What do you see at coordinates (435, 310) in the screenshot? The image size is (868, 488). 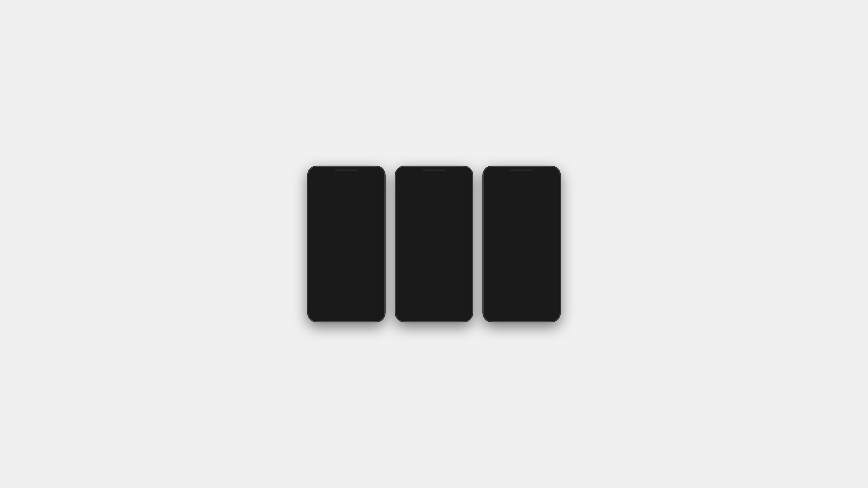 I see `nav-account-2: ⚓ My Account` at bounding box center [435, 310].